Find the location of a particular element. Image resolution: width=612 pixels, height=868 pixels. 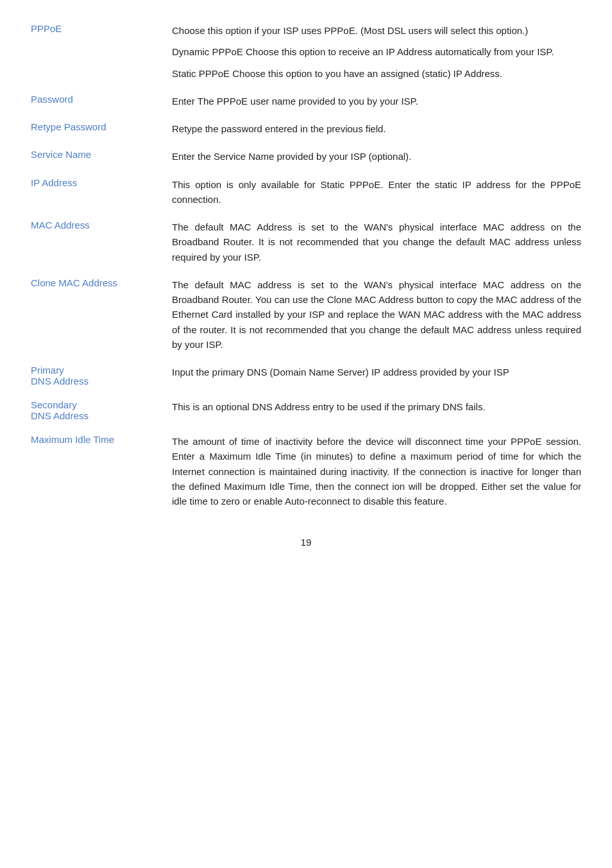

row-ip-address: IP AddressThis option is only available … is located at coordinates (306, 195).